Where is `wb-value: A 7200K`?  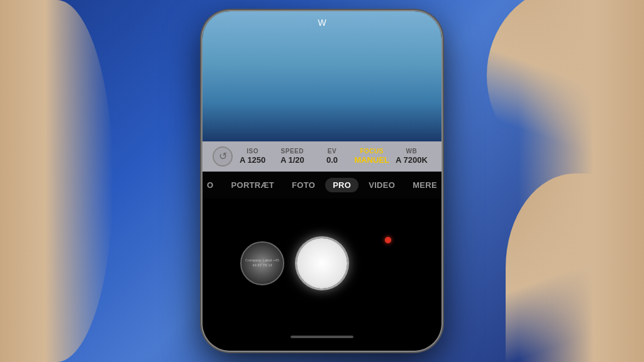 wb-value: A 7200K is located at coordinates (411, 160).